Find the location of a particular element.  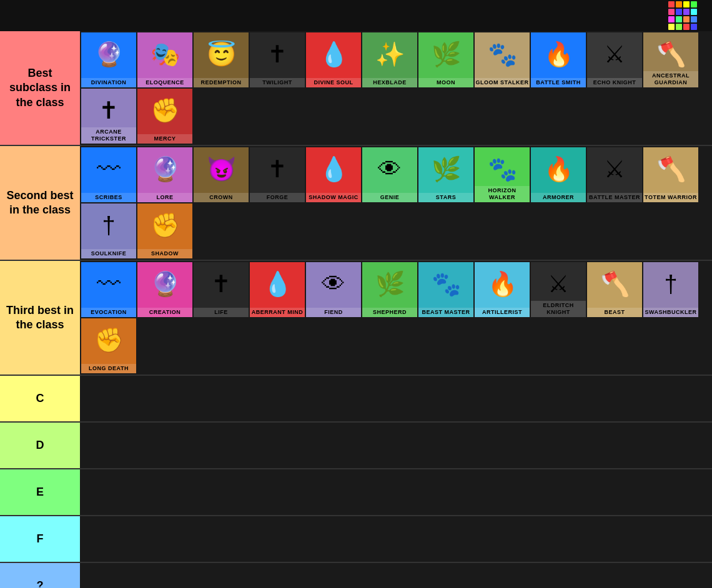

card-icon-stars: 🌿 is located at coordinates (446, 169).